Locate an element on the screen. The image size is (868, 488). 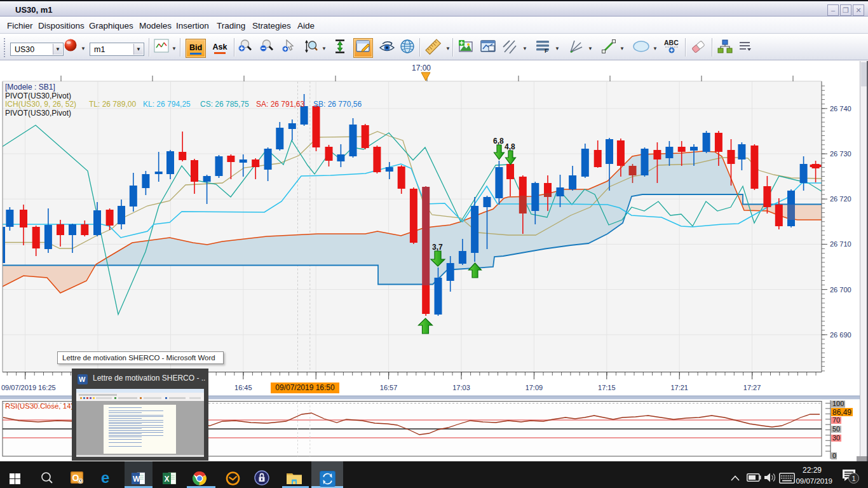
svg-text: 17:15 is located at coordinates (607, 388).